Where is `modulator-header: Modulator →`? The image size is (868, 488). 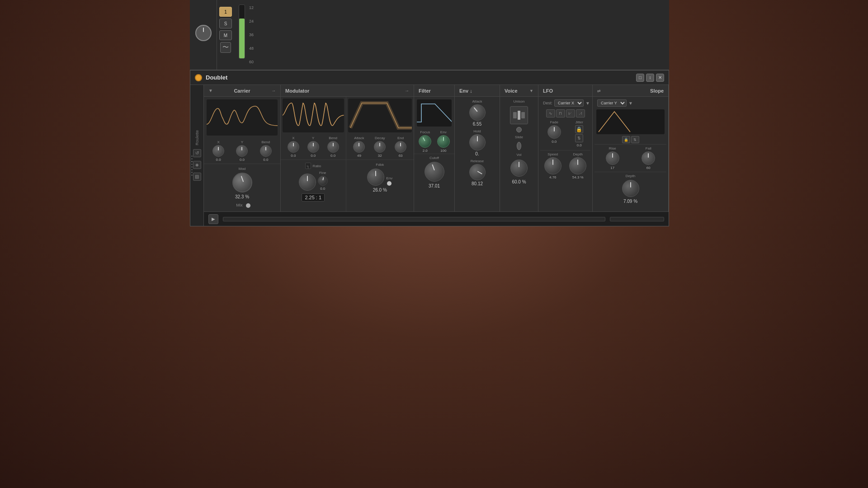
modulator-header: Modulator → is located at coordinates (347, 91).